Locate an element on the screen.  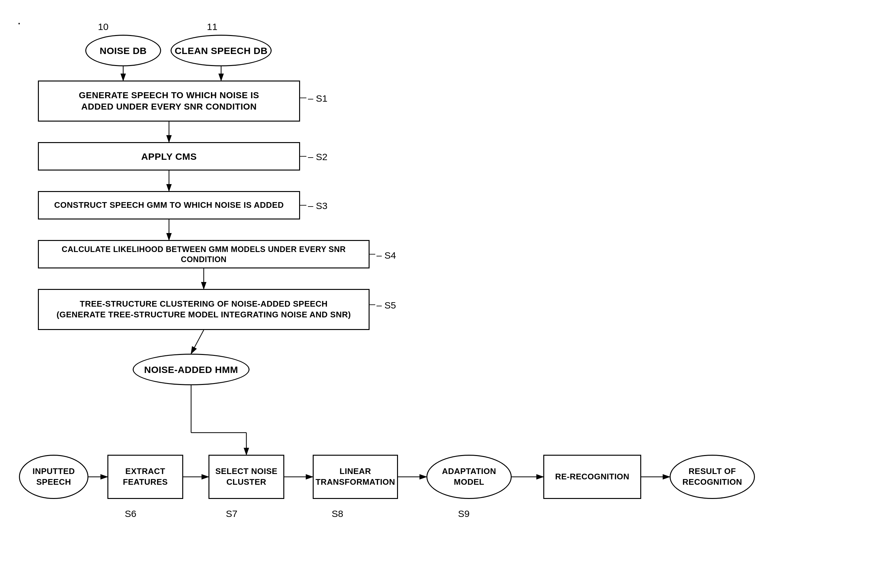
noise-db-label: NOISE DB is located at coordinates (123, 51).